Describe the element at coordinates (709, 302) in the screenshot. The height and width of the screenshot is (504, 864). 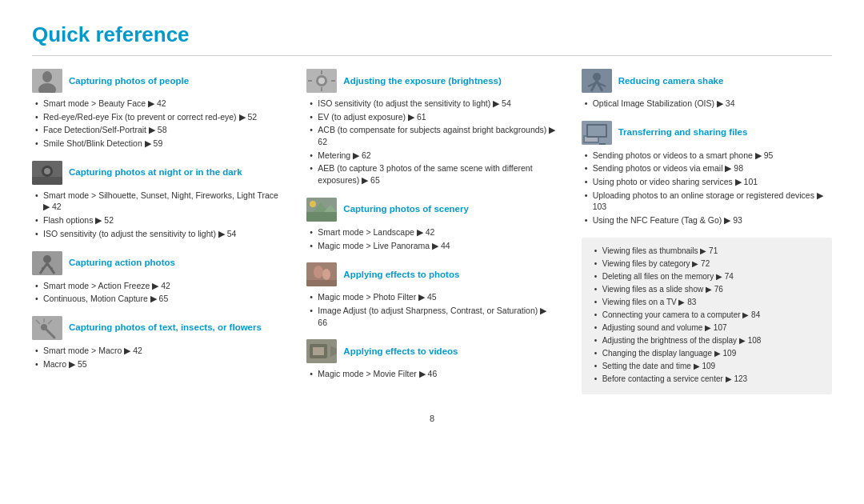
I see `list-item: Viewing files on a TV ▶ 83` at that location.